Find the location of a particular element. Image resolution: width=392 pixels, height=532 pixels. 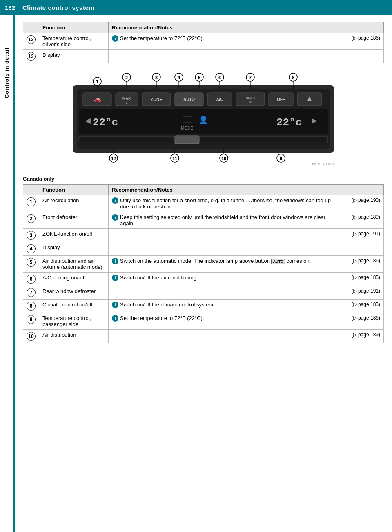

sidebar: Controls in detail is located at coordinates (7, 273).